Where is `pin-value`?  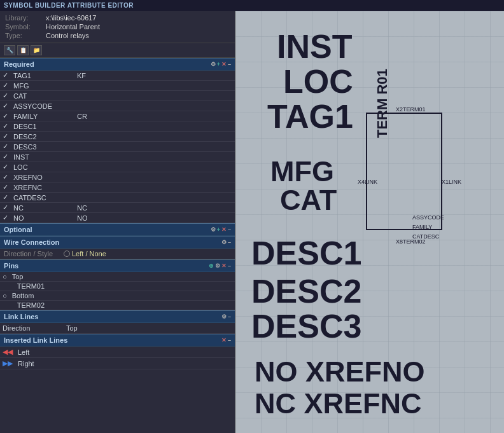 pin-value is located at coordinates (217, 296).